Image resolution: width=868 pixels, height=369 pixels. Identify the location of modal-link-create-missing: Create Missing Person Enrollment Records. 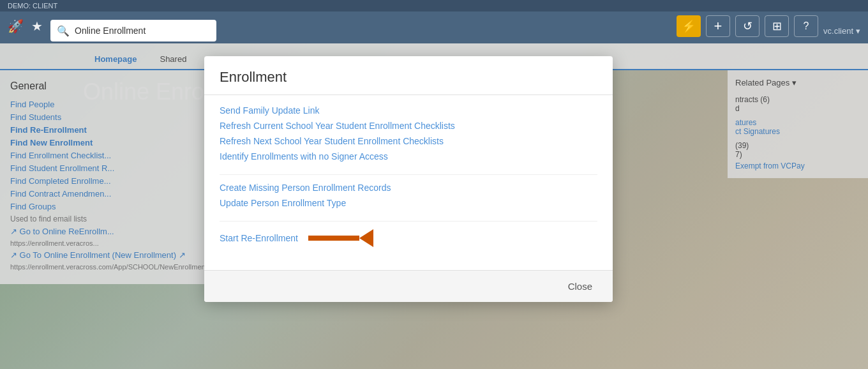
(408, 188).